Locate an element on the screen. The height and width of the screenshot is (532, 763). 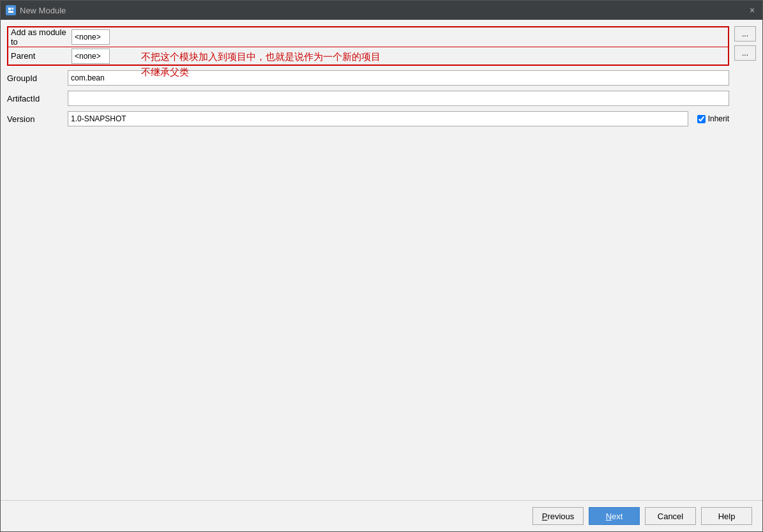
dialog-footer: Previous Next Cancel Help is located at coordinates (382, 516).